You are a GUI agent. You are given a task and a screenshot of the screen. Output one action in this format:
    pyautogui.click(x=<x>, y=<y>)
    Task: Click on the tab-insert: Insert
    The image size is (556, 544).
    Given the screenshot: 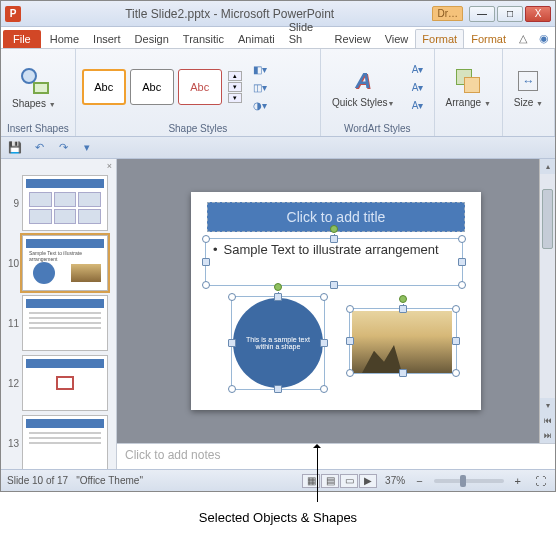 What is the action you would take?
    pyautogui.click(x=107, y=38)
    